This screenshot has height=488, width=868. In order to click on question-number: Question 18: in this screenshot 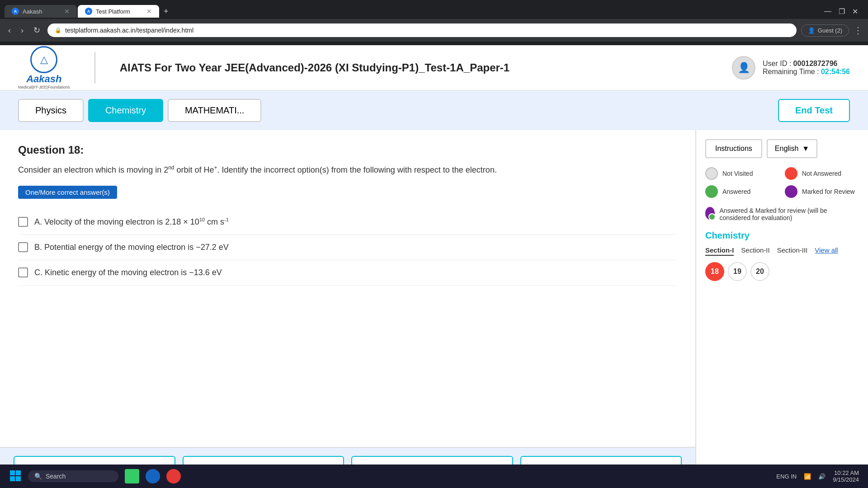, I will do `click(348, 150)`.